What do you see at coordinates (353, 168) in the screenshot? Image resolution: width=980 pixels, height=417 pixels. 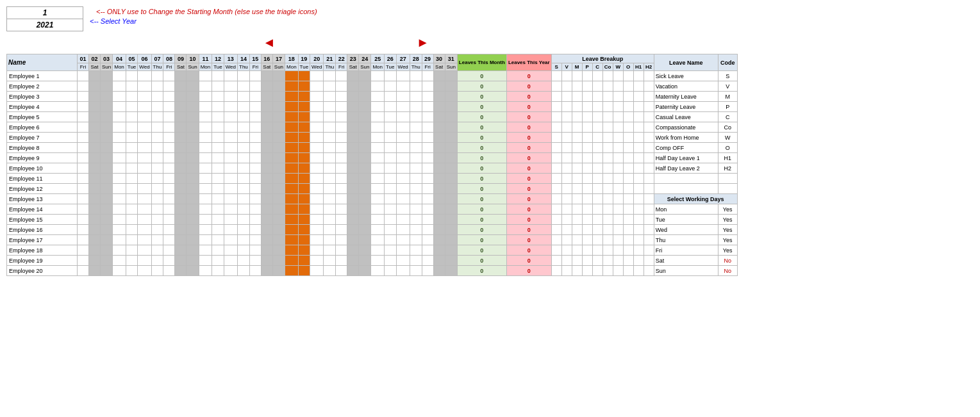 I see `day-cell-emp10-day23` at bounding box center [353, 168].